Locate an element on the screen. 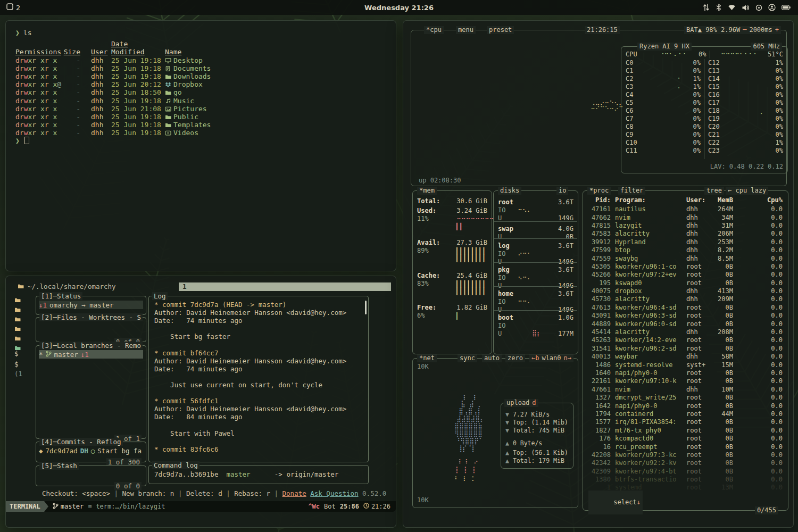  file-row: drwxr xr x-dhh25 Jun 21:08Pictures is located at coordinates (202, 109).